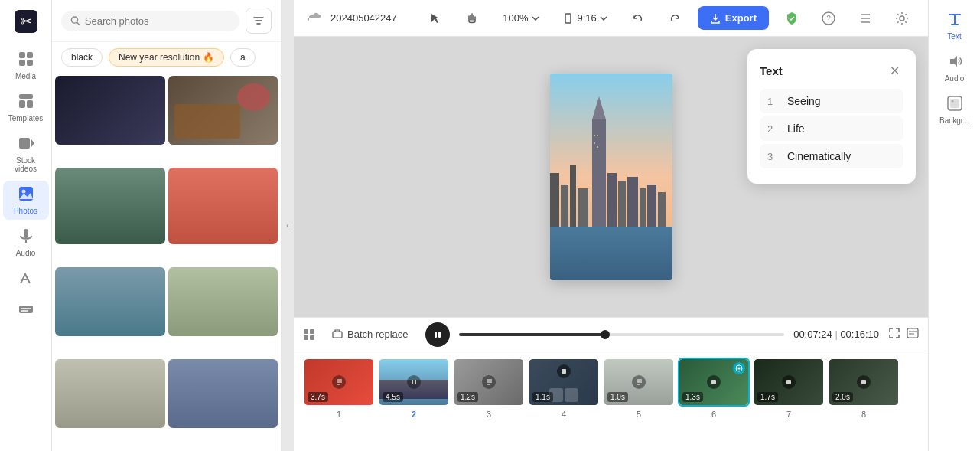 The image size is (980, 451). I want to click on fullscreen-button, so click(894, 335).